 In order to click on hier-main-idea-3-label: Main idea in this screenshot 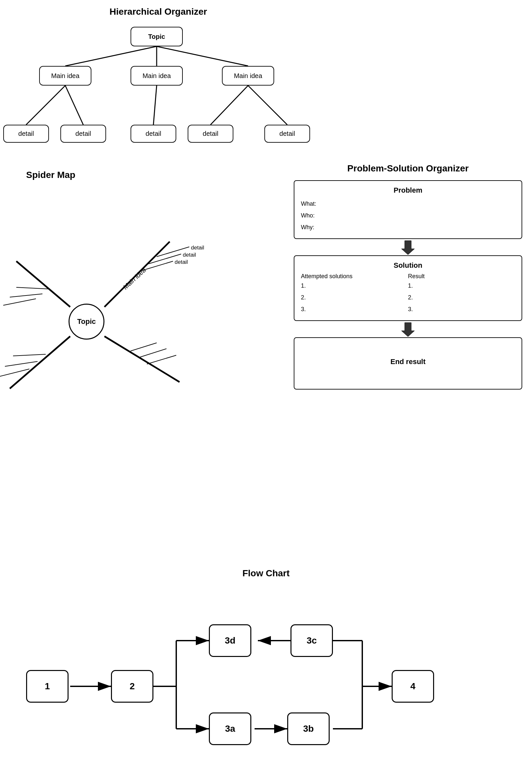, I will do `click(248, 76)`.